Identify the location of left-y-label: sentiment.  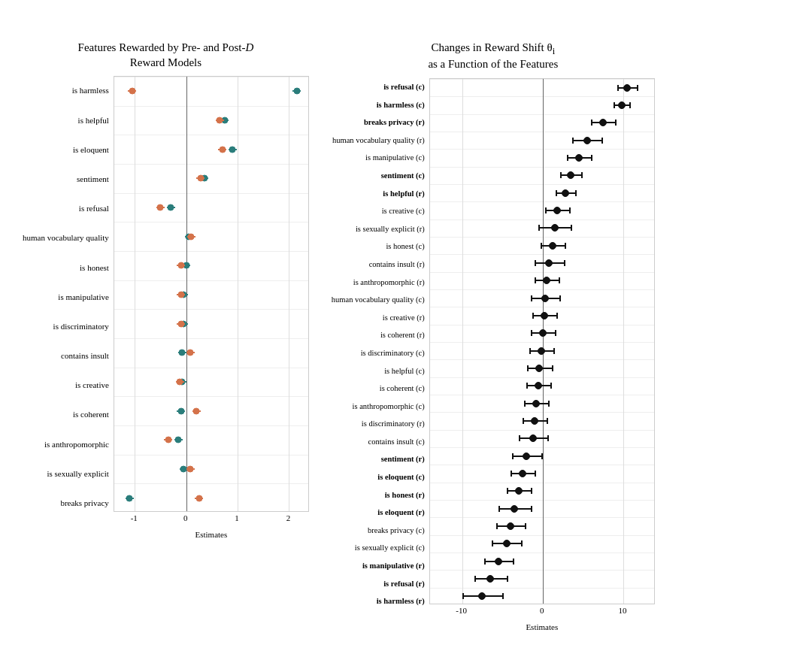
(66, 179).